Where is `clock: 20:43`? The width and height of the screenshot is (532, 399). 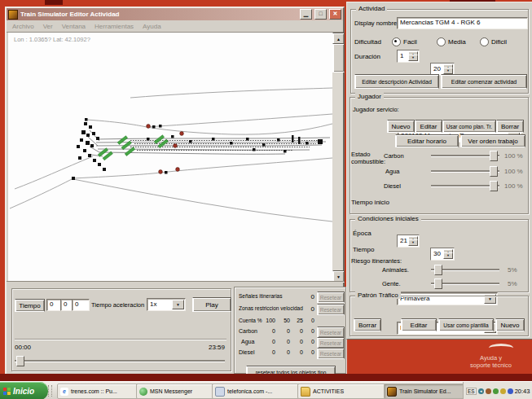 clock: 20:43 is located at coordinates (523, 391).